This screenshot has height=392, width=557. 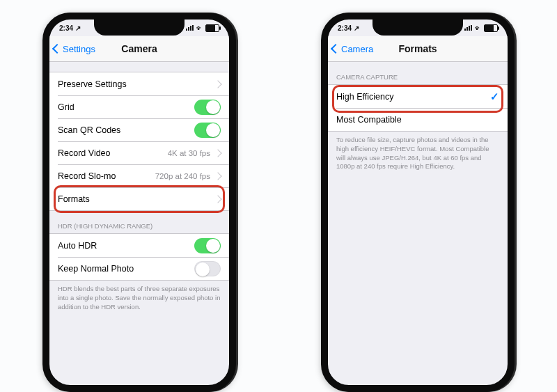 I want to click on page-title: Formats, so click(x=418, y=49).